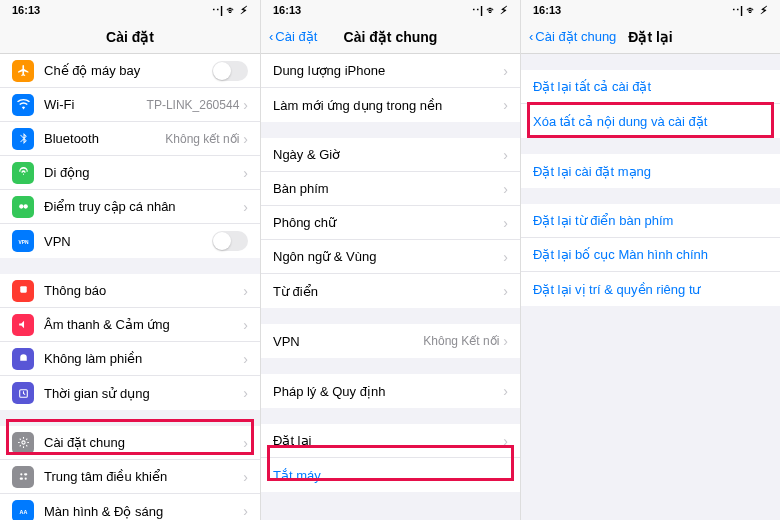  I want to click on navbar: Cài đặt, so click(130, 37).